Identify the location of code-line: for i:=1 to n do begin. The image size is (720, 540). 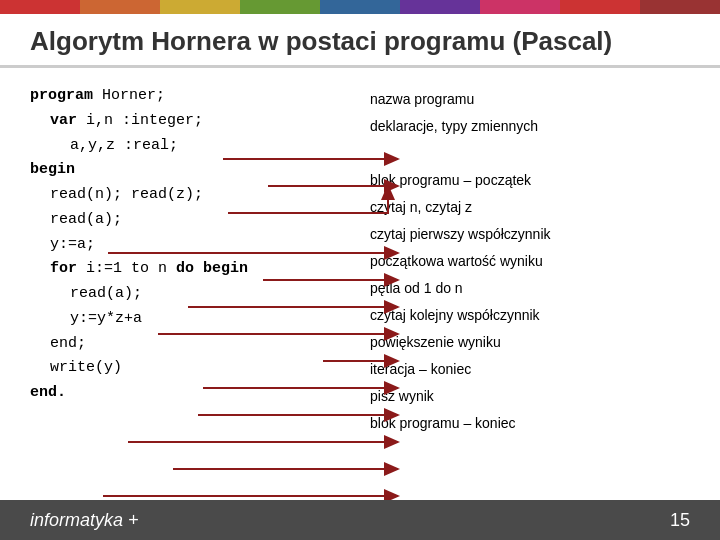
(190, 270).